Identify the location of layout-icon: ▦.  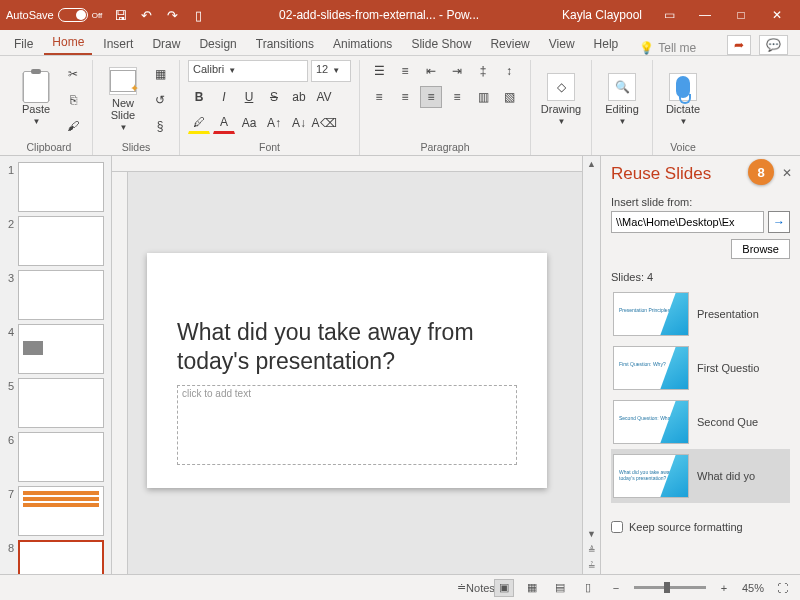
(160, 74).